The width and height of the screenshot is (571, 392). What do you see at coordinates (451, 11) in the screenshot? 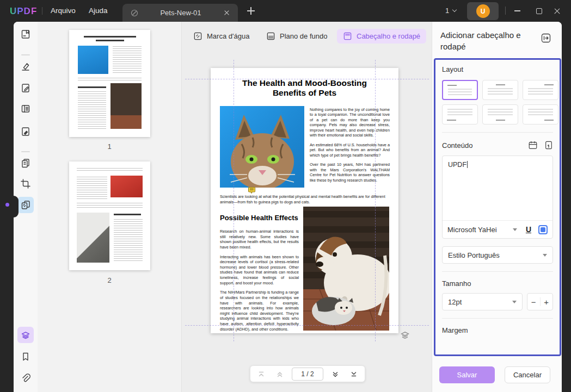
I see `window-count-dropdown: 1` at bounding box center [451, 11].